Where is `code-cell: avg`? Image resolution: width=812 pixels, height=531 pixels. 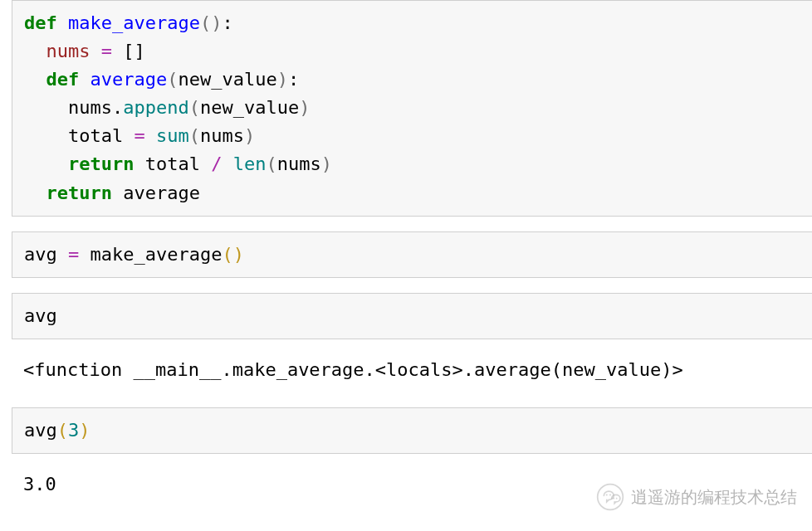
code-cell: avg is located at coordinates (412, 316).